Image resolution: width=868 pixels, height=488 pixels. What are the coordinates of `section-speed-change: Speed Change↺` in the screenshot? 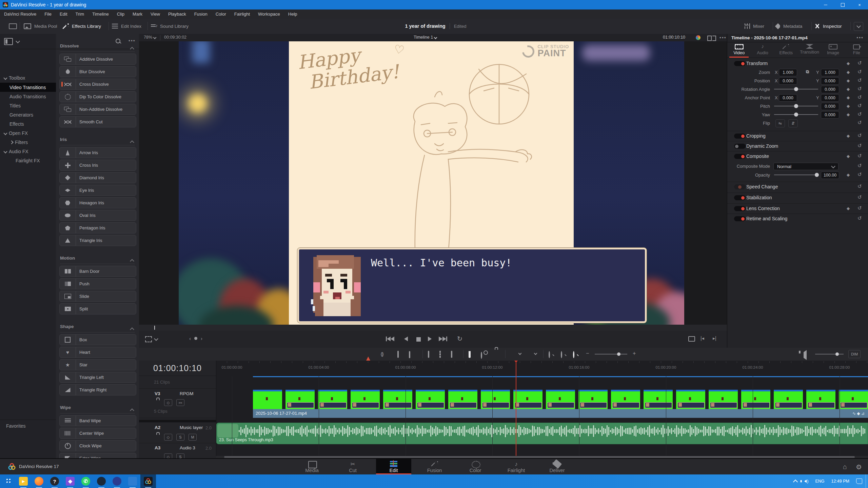 It's located at (797, 187).